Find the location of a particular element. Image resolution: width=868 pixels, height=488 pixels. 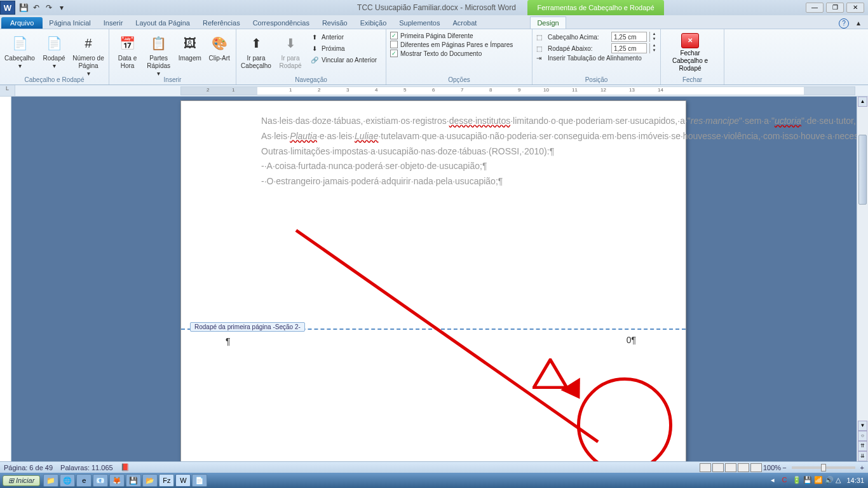

web-layout-view-button is located at coordinates (731, 468).